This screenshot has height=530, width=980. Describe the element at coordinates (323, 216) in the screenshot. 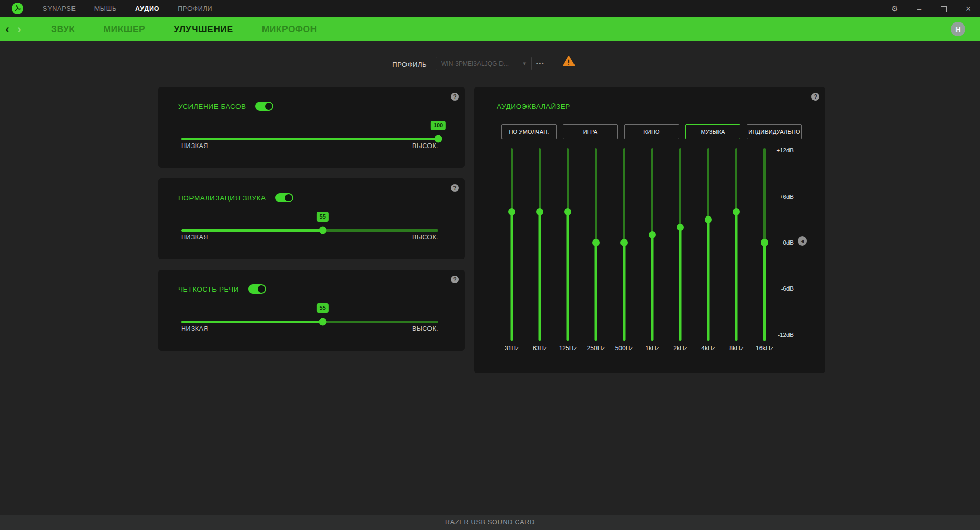

I see `slider-value-badge: 55` at that location.